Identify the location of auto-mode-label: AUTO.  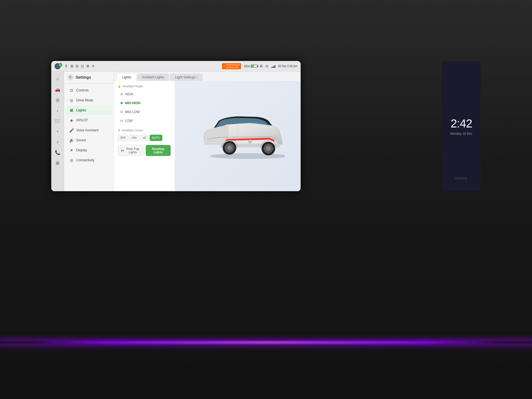
(58, 122).